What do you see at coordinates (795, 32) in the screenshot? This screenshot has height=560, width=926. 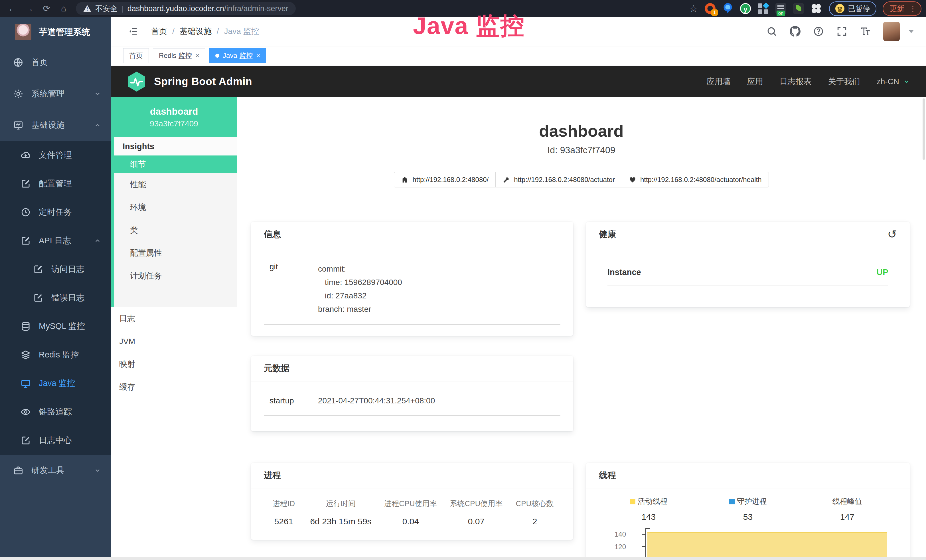 I see `github-icon` at bounding box center [795, 32].